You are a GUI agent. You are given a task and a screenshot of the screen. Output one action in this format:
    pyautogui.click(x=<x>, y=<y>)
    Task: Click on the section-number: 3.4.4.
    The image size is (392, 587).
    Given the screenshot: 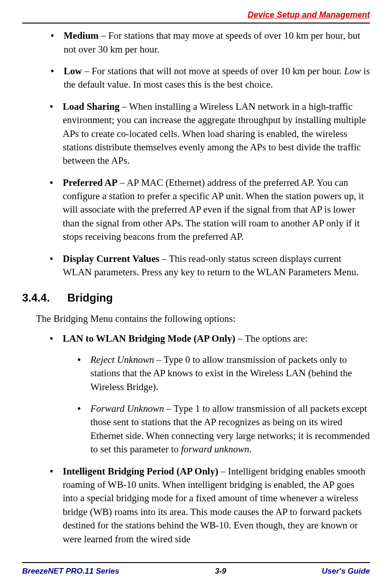 What is the action you would take?
    pyautogui.click(x=45, y=298)
    